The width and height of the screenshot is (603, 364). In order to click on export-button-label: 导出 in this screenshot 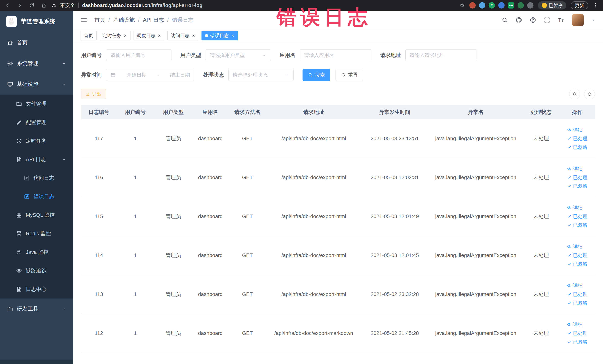, I will do `click(97, 94)`.